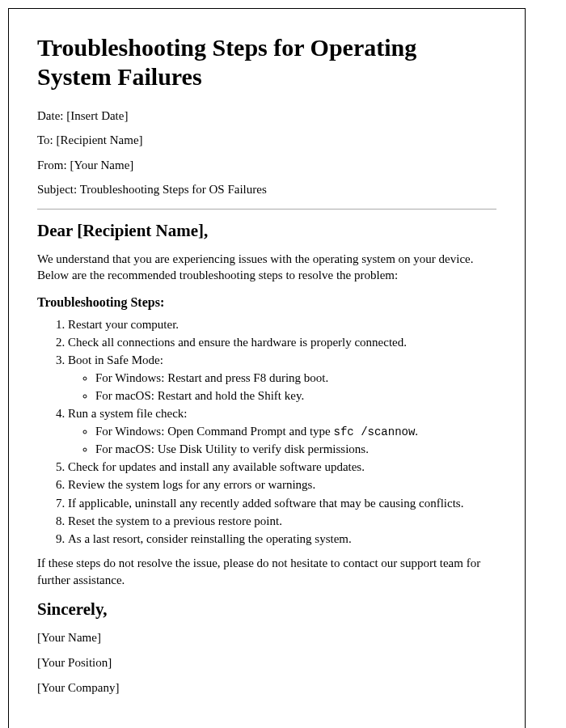  What do you see at coordinates (282, 342) in the screenshot?
I see `step-item: Check all connections and ensure the har…` at bounding box center [282, 342].